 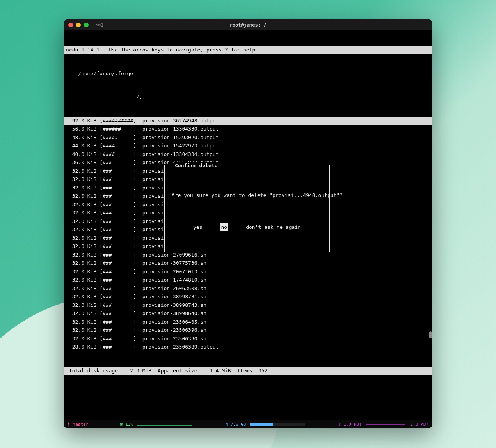 What do you see at coordinates (281, 73) in the screenshot?
I see `path-dashes: ----------------------------------------…` at bounding box center [281, 73].